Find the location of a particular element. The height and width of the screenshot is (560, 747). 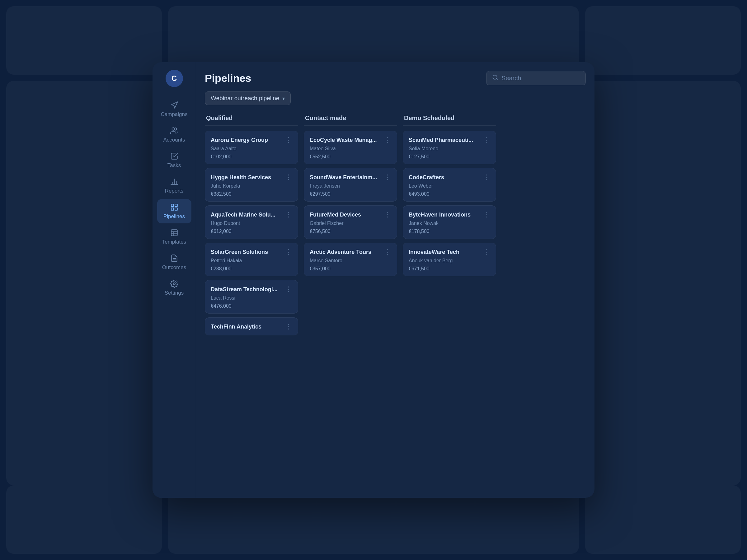

column-title: Contact made is located at coordinates (351, 119).